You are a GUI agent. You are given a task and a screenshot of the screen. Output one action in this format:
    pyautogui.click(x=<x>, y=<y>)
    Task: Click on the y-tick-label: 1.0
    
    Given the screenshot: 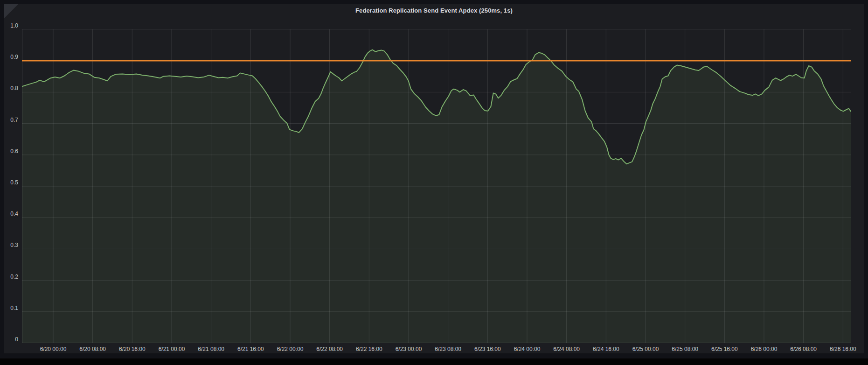 What is the action you would take?
    pyautogui.click(x=11, y=26)
    